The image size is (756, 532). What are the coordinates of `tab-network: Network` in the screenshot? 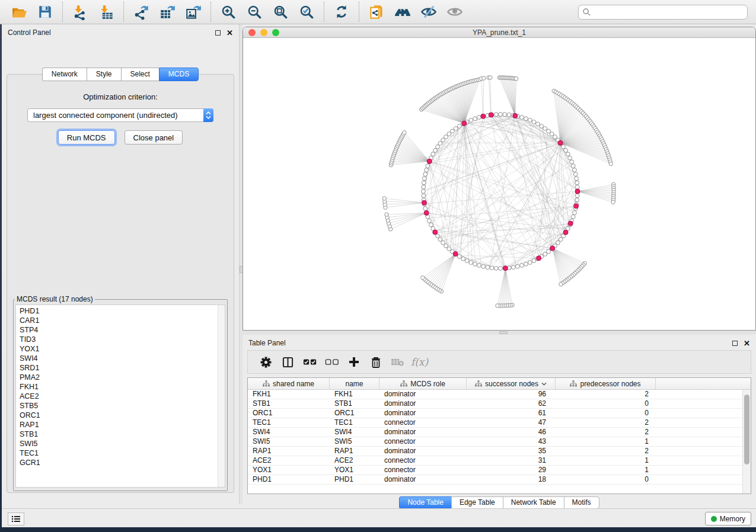 It's located at (64, 75).